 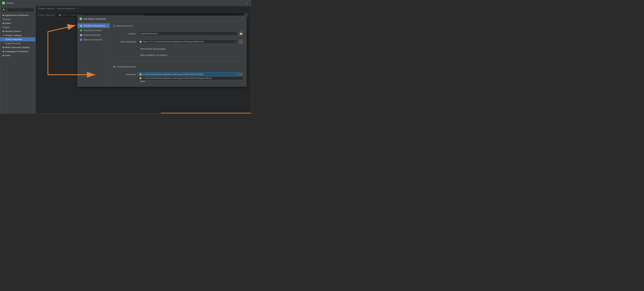 What do you see at coordinates (93, 30) in the screenshot?
I see `sidebar-label: Conda Environment` at bounding box center [93, 30].